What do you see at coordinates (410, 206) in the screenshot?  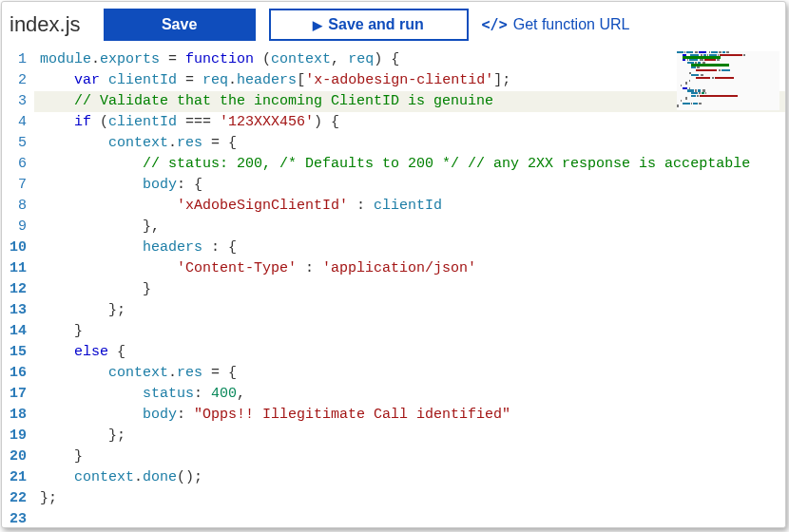 I see `code-line: 'xAdobeSignClientId' : clientId` at bounding box center [410, 206].